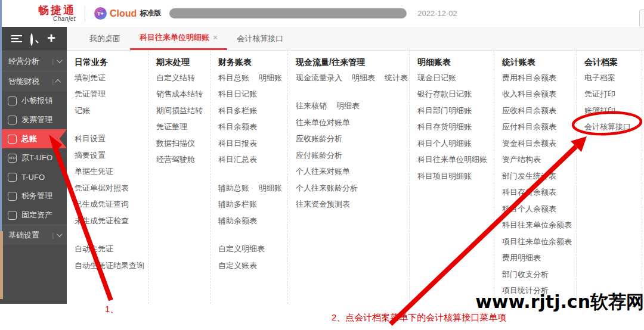 This screenshot has width=644, height=330. Describe the element at coordinates (90, 94) in the screenshot. I see `menu-item-凭证管理: 凭证管理` at that location.